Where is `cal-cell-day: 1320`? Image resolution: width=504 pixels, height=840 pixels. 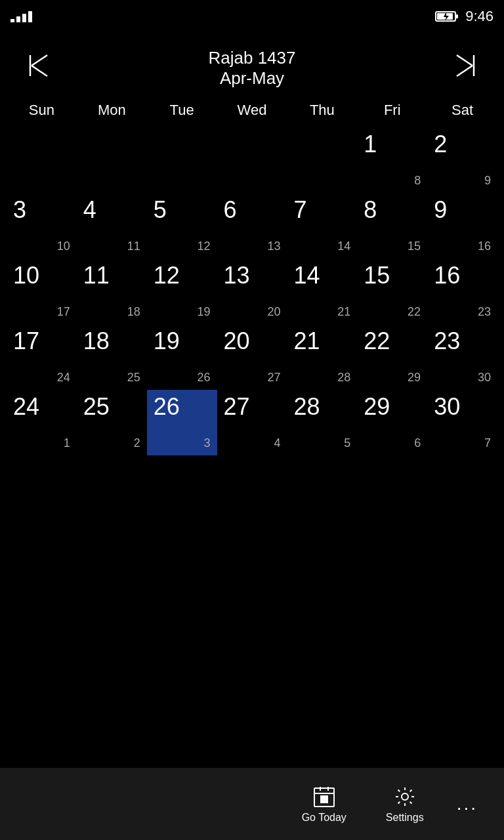 cal-cell-day: 1320 is located at coordinates (252, 291).